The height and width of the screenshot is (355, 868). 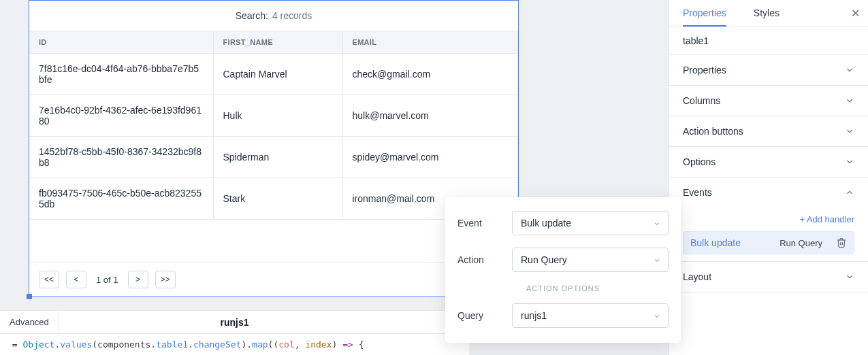 What do you see at coordinates (234, 333) in the screenshot?
I see `query-panel: Advanced runjs1 = Object.values(componen…` at bounding box center [234, 333].